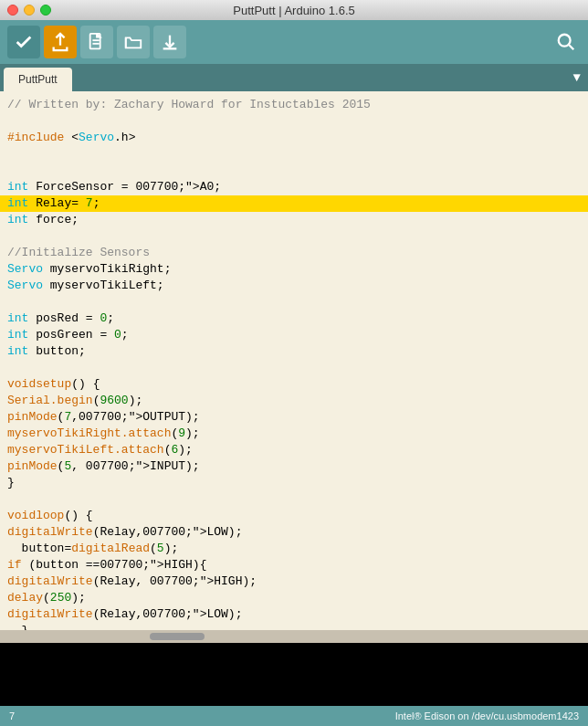  What do you see at coordinates (294, 204) in the screenshot?
I see `table-row: int Relay= 7;` at bounding box center [294, 204].